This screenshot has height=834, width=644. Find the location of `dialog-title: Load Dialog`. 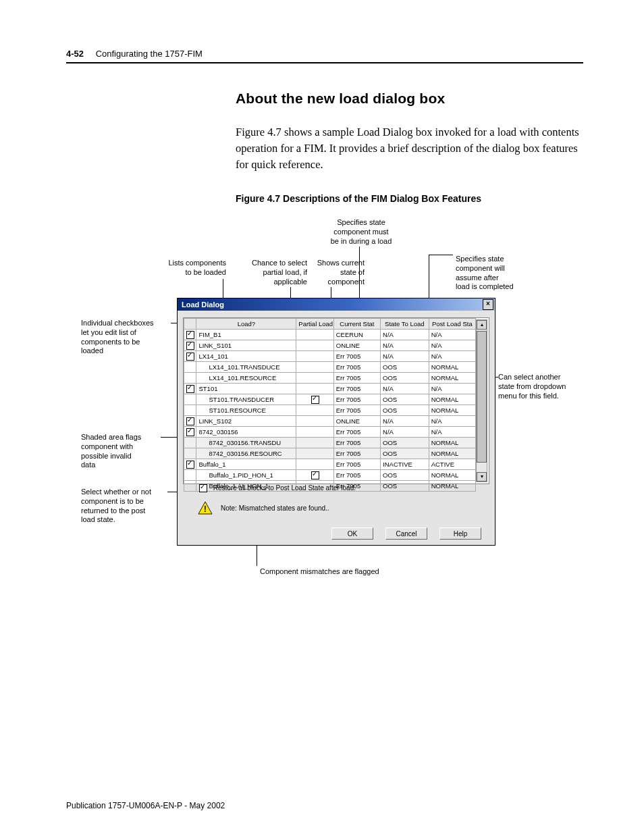

dialog-title: Load Dialog is located at coordinates (203, 305).